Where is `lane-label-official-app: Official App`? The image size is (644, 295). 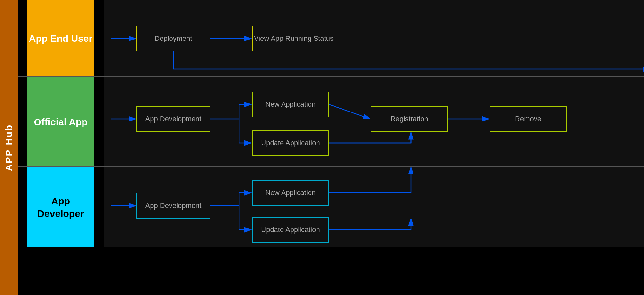 lane-label-official-app: Official App is located at coordinates (61, 122).